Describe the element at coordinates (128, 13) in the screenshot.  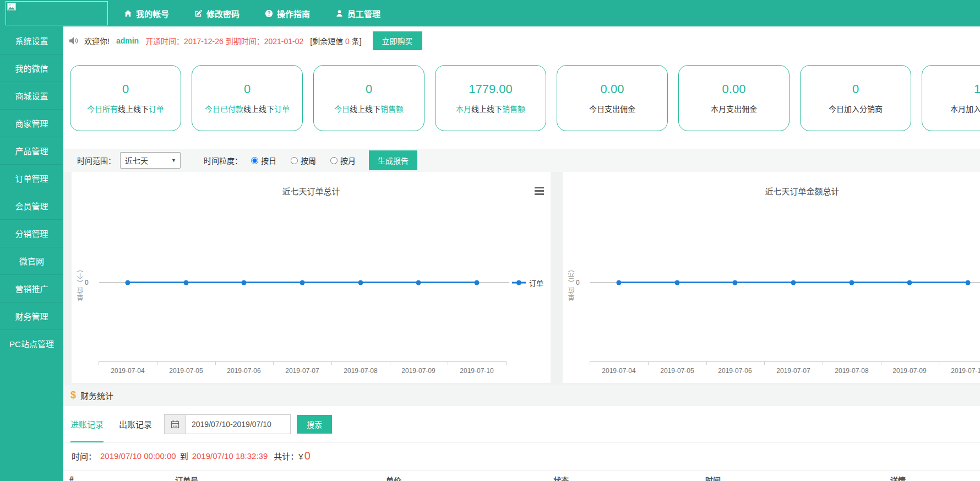
I see `home-icon` at that location.